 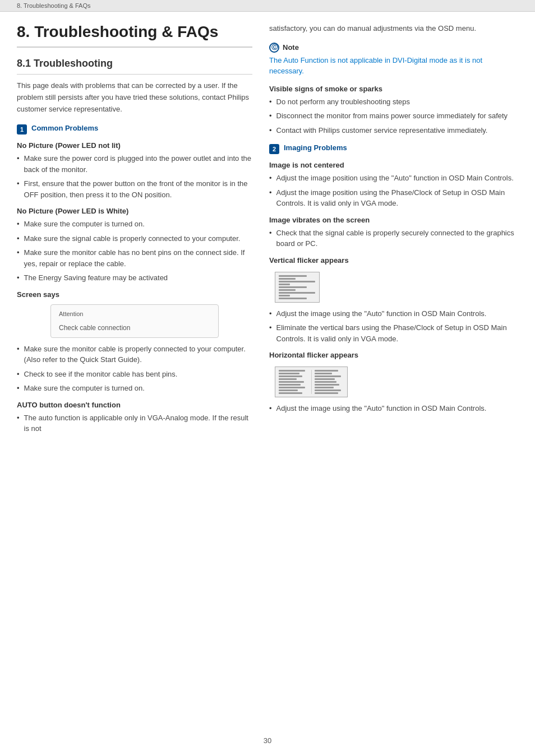 I want to click on imaging-problems-section: 2 Imaging Problems, so click(x=394, y=149).